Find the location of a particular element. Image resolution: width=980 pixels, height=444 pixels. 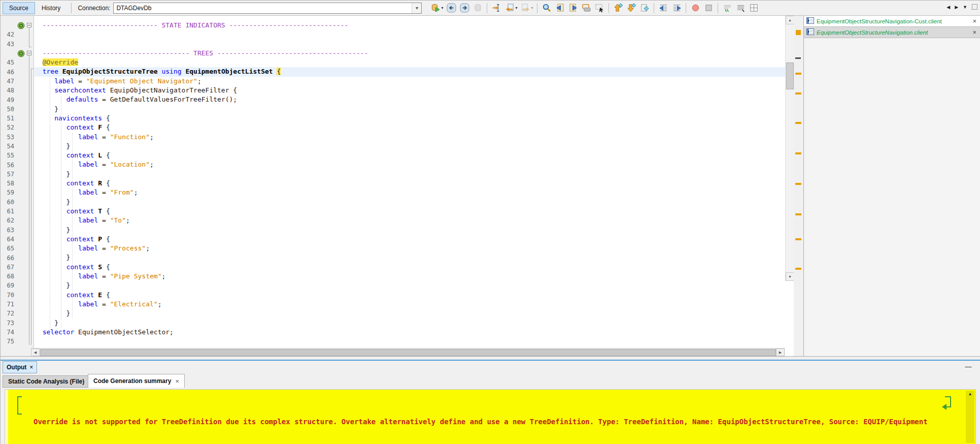

document-tab-base-client: EquipmentObjectStructureNavigation.clien… is located at coordinates (892, 33).